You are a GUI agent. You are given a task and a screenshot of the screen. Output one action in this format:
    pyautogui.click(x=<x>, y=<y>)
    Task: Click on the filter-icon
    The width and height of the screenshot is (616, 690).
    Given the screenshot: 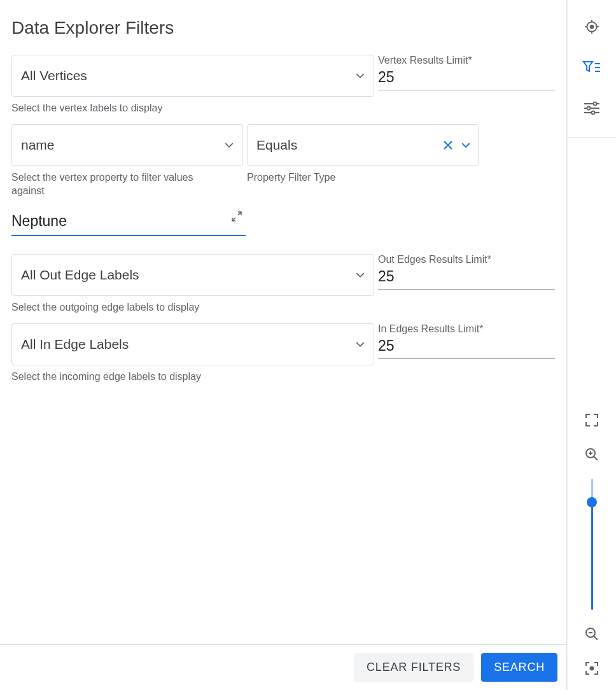 What is the action you would take?
    pyautogui.click(x=592, y=67)
    